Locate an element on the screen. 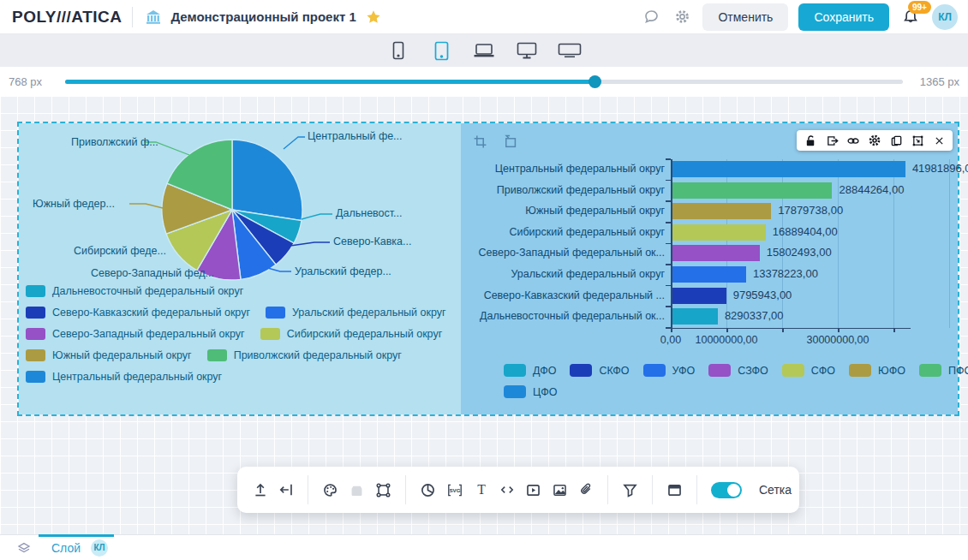  filter-icon is located at coordinates (630, 490).